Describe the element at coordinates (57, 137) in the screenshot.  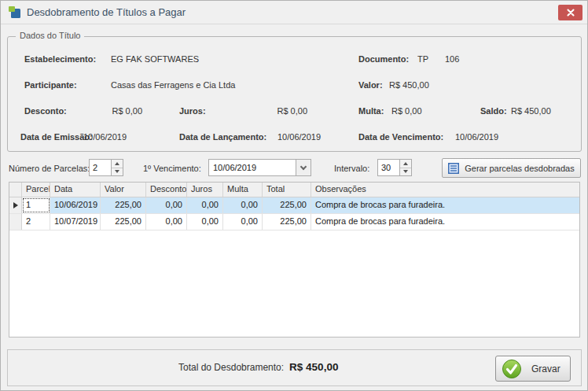
I see `data-emissao-label: Data de Emissão:` at that location.